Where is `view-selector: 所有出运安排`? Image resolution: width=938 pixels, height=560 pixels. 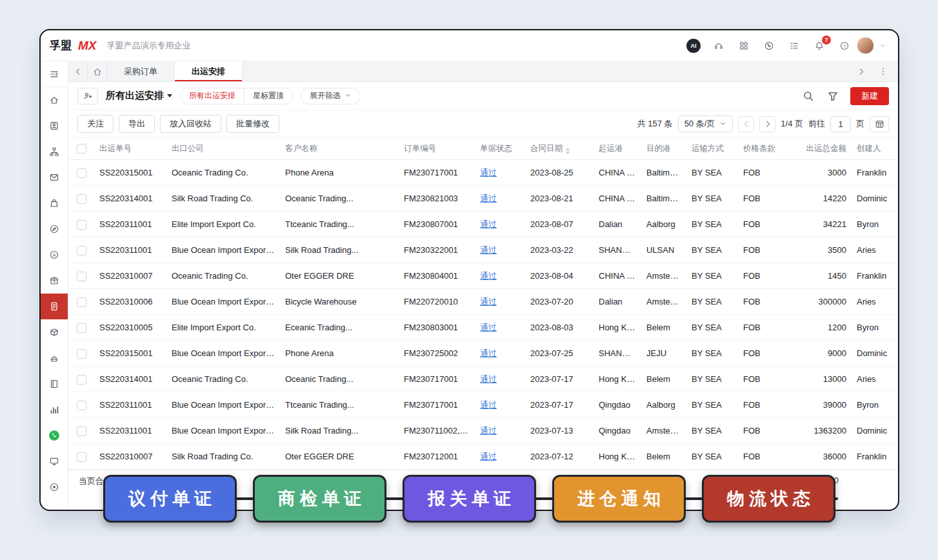
view-selector: 所有出运安排 is located at coordinates (139, 95).